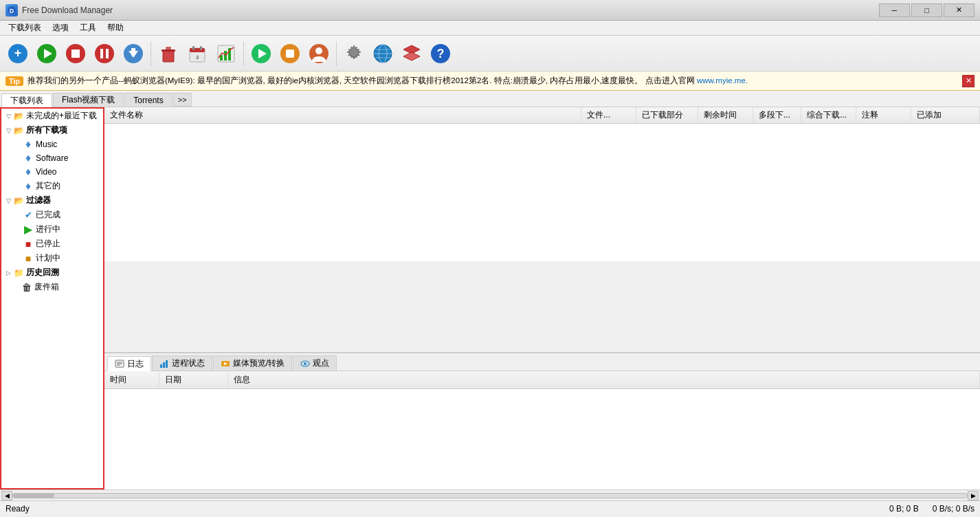 This screenshot has height=517, width=980. I want to click on sidebar-item-scheduled: ■ 计划中, so click(52, 258).